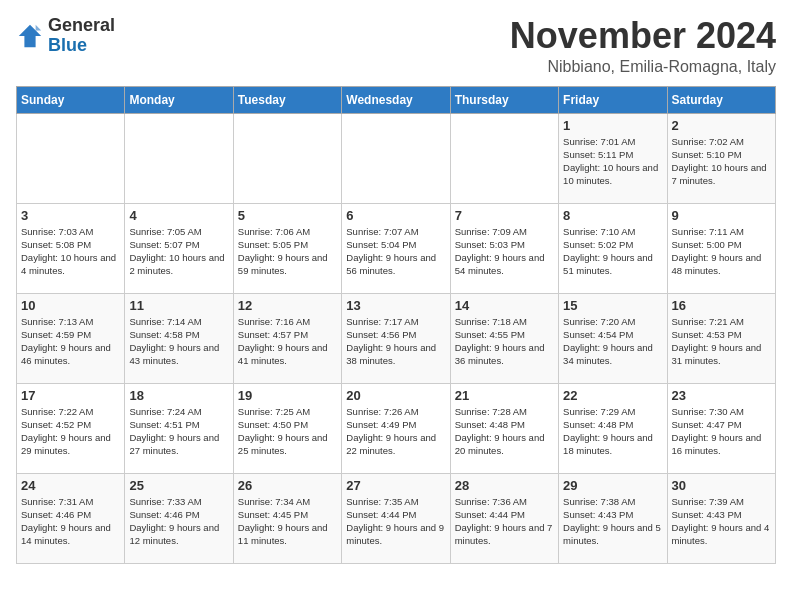 The height and width of the screenshot is (612, 792). Describe the element at coordinates (288, 306) in the screenshot. I see `day-number: 12` at that location.